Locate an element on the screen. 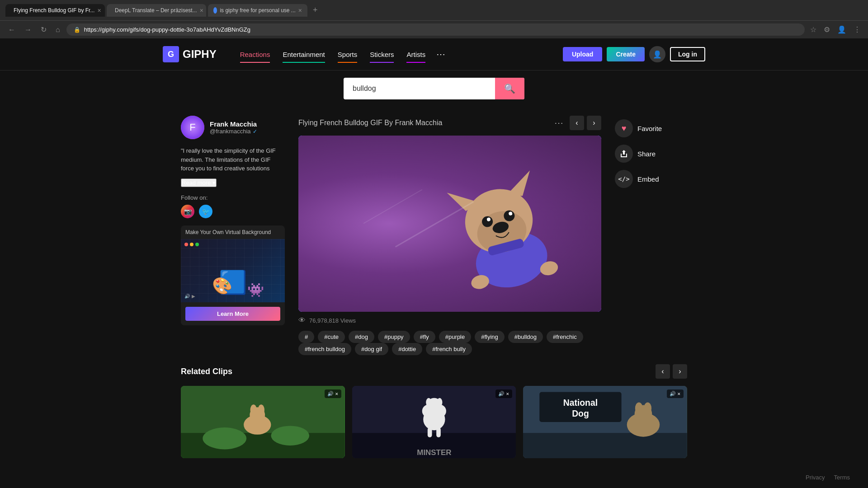 This screenshot has width=868, height=488. vbg-title: Make Your Own Virtual Background is located at coordinates (233, 232).